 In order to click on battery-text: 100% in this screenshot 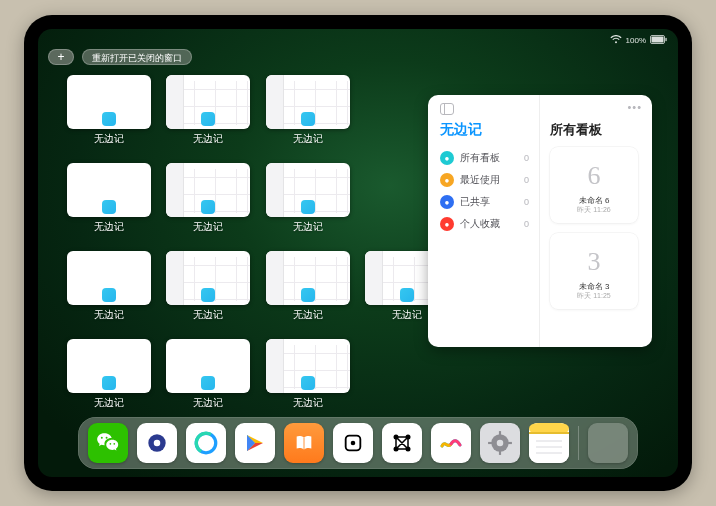, I will do `click(636, 40)`.